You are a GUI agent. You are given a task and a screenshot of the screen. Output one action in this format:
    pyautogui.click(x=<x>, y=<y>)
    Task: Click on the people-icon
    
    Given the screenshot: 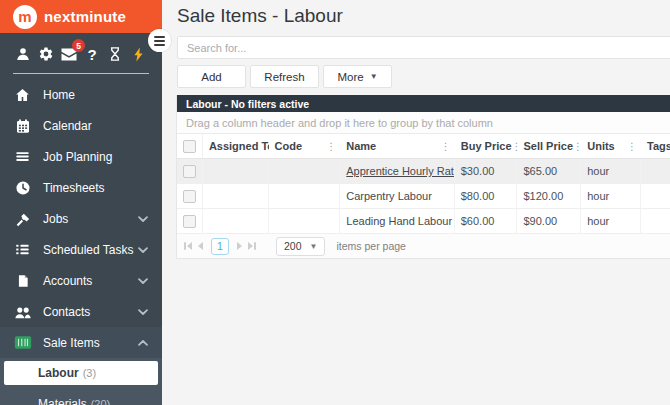 What is the action you would take?
    pyautogui.click(x=22, y=312)
    